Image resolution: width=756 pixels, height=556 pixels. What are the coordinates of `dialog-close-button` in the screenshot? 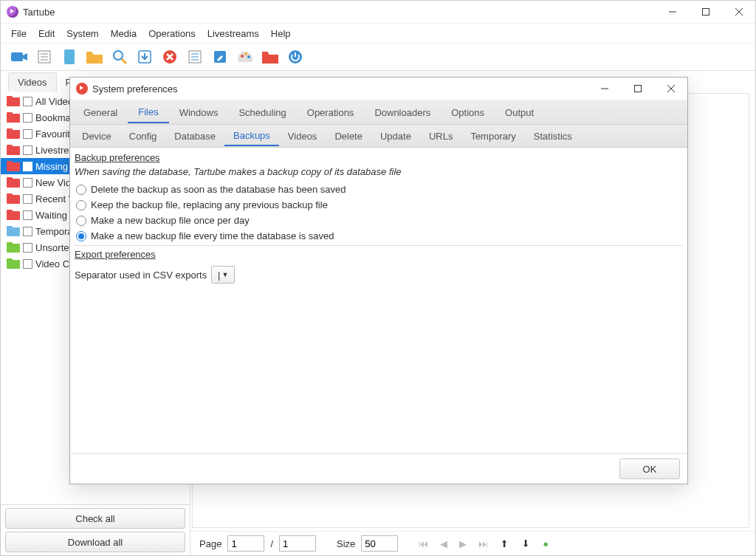 It's located at (670, 89).